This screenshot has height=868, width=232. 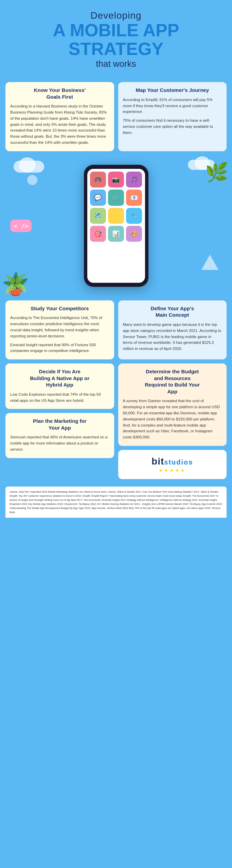 What do you see at coordinates (60, 435) in the screenshot?
I see `plan-marketing-card: Plan the Marketing forYour App Semrush r…` at bounding box center [60, 435].